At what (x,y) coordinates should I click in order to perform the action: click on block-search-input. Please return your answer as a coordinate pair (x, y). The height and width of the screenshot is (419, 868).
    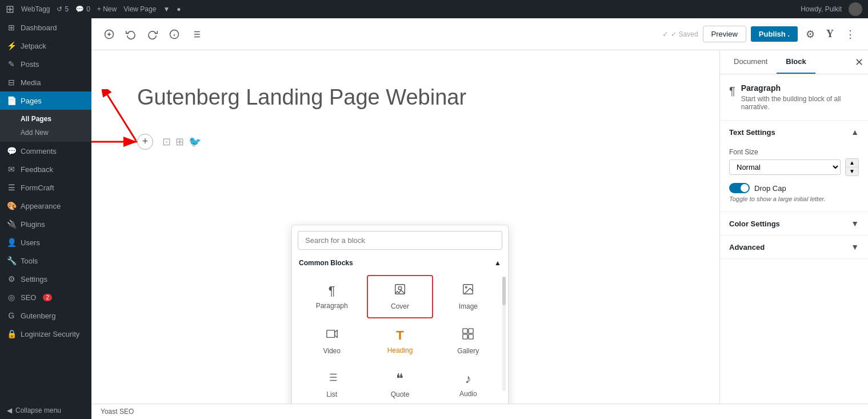
    Looking at the image, I should click on (400, 240).